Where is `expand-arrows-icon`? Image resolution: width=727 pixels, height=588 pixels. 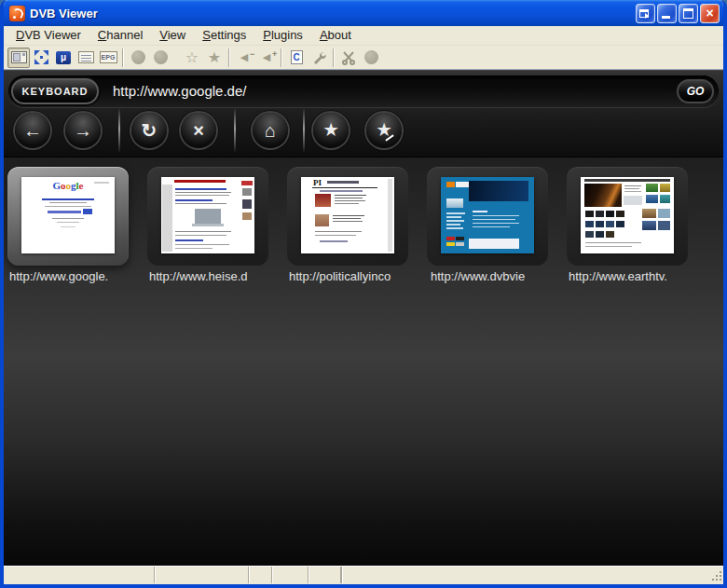
expand-arrows-icon is located at coordinates (41, 58).